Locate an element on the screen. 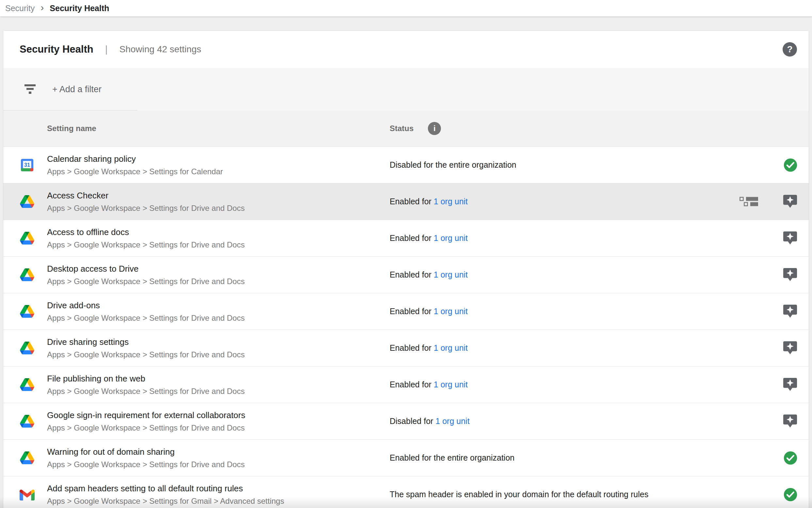 The height and width of the screenshot is (508, 812). setting-name: Warning for out of domain sharing is located at coordinates (146, 452).